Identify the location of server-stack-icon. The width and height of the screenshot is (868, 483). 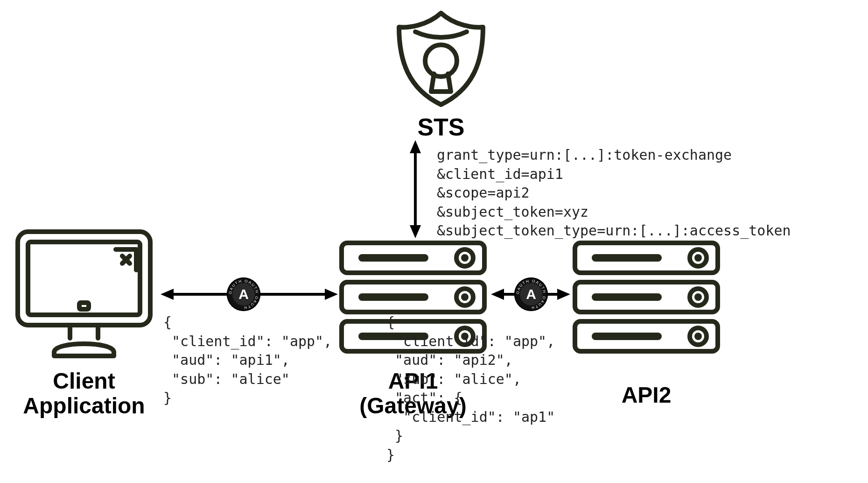
(646, 298).